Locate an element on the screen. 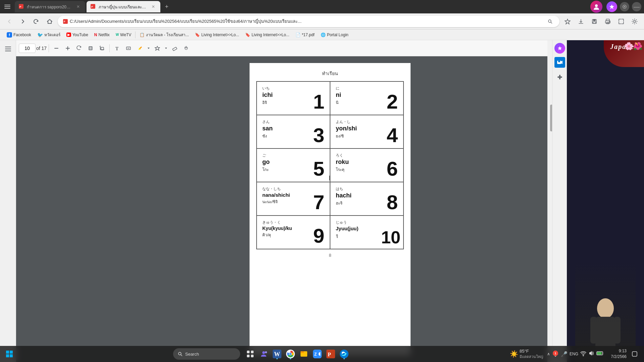 Image resolution: width=644 pixels, height=362 pixels. card1-hiragana: いち is located at coordinates (293, 88).